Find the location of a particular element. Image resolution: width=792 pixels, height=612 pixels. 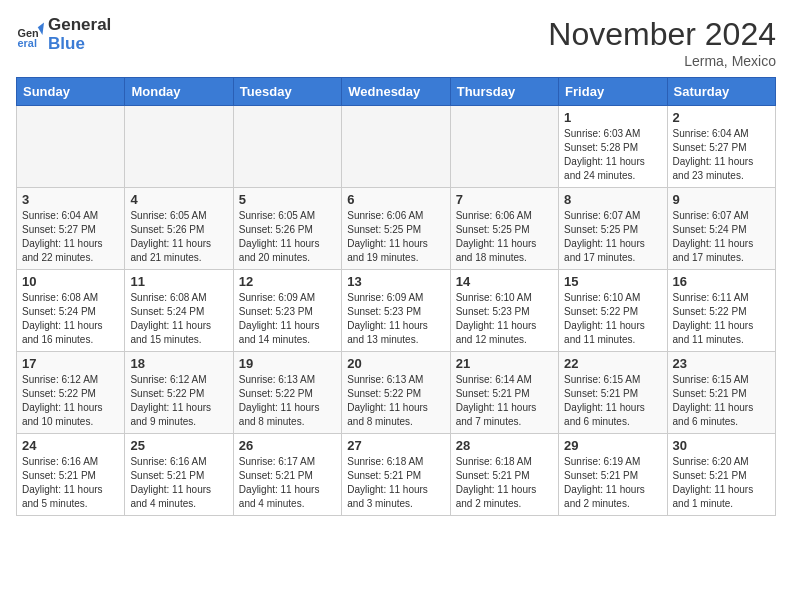

day-number: 17 is located at coordinates (70, 364).